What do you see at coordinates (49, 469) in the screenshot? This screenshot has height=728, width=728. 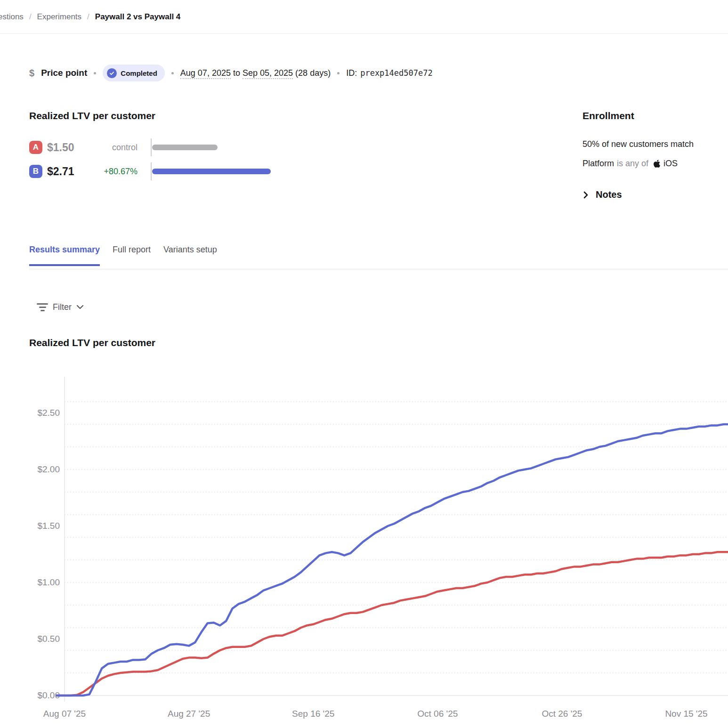 I see `svg-text: $2.00` at bounding box center [49, 469].